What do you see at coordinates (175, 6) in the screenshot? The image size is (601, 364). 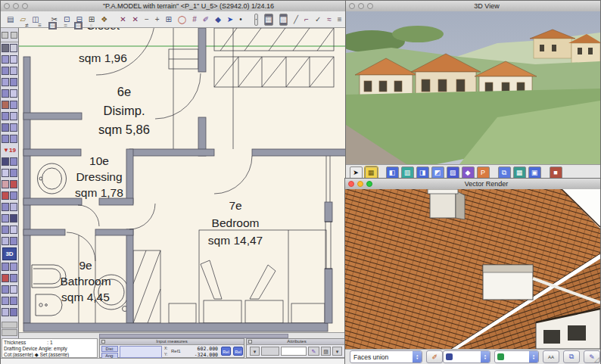 I see `plan-window-titlebar: "P.A.MODEL with terrain" <P_1" U_5> (S29…` at bounding box center [175, 6].